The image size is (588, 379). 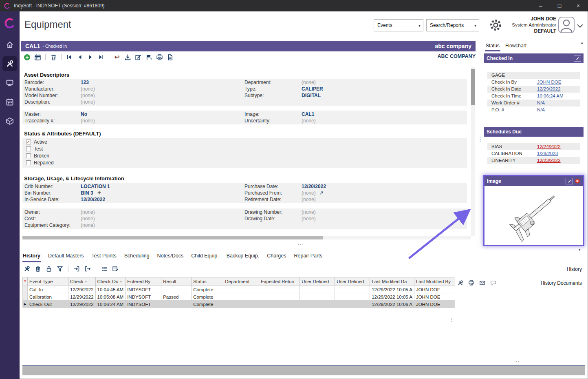 What do you see at coordinates (137, 257) in the screenshot?
I see `tab-scheduling: Scheduling` at bounding box center [137, 257].